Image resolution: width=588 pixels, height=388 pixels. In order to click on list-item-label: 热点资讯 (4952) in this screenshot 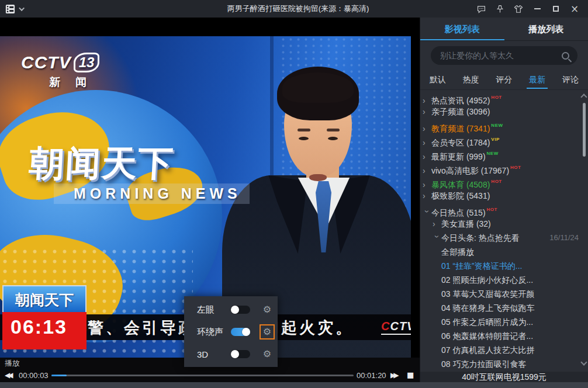, I will do `click(461, 101)`.